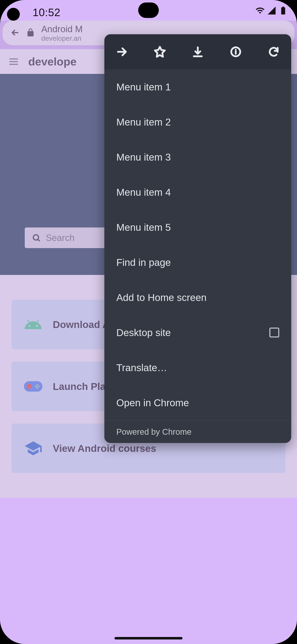 This screenshot has height=644, width=297. I want to click on profile-avatar, so click(13, 14).